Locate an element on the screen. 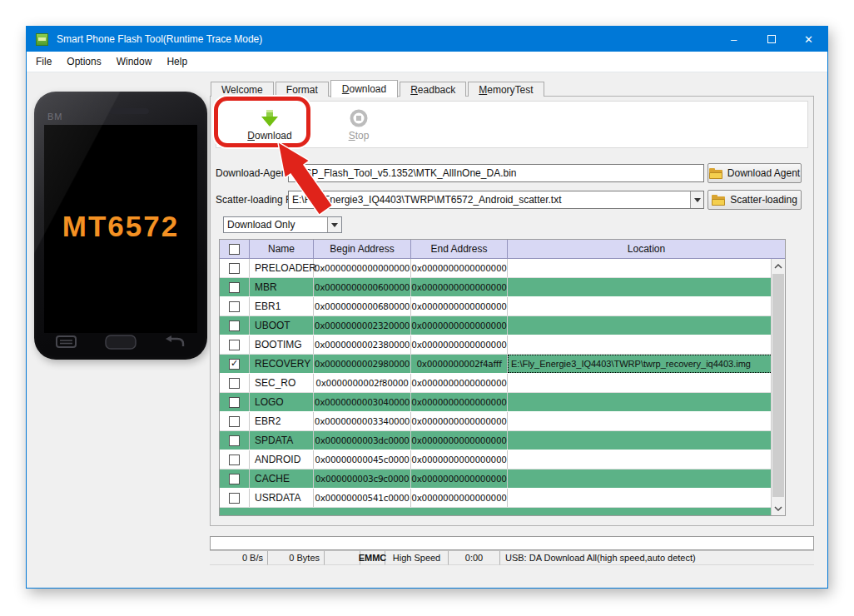 The width and height of the screenshot is (854, 616). tab-format: Format is located at coordinates (302, 89).